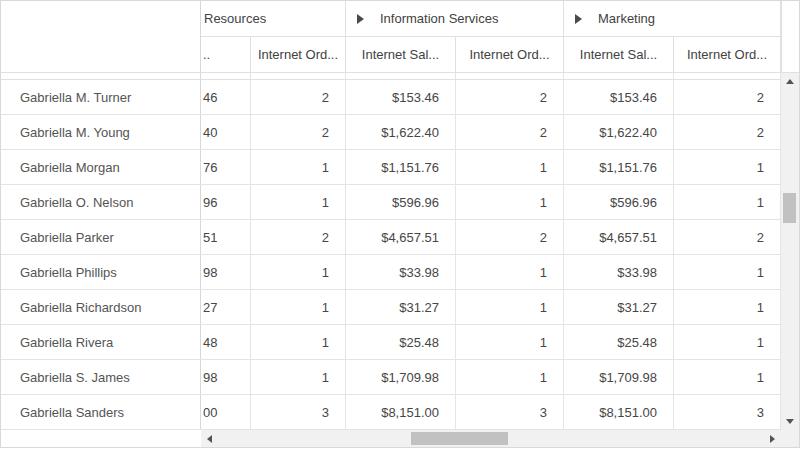 The width and height of the screenshot is (800, 450). I want to click on vertical-scrollbar, so click(790, 252).